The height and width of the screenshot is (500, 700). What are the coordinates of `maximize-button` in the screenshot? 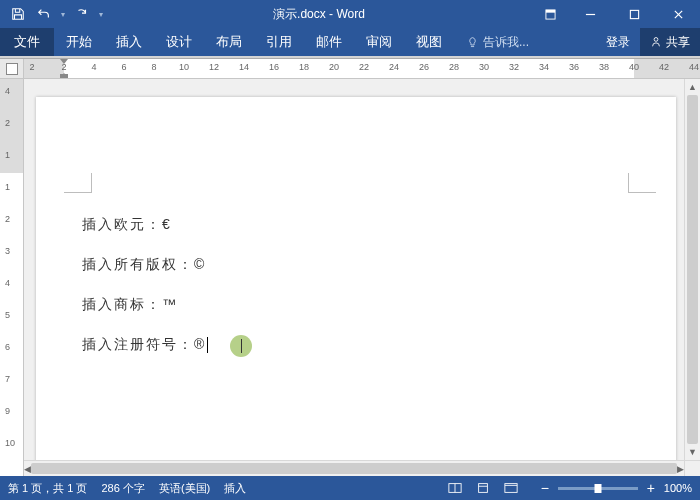 It's located at (634, 14).